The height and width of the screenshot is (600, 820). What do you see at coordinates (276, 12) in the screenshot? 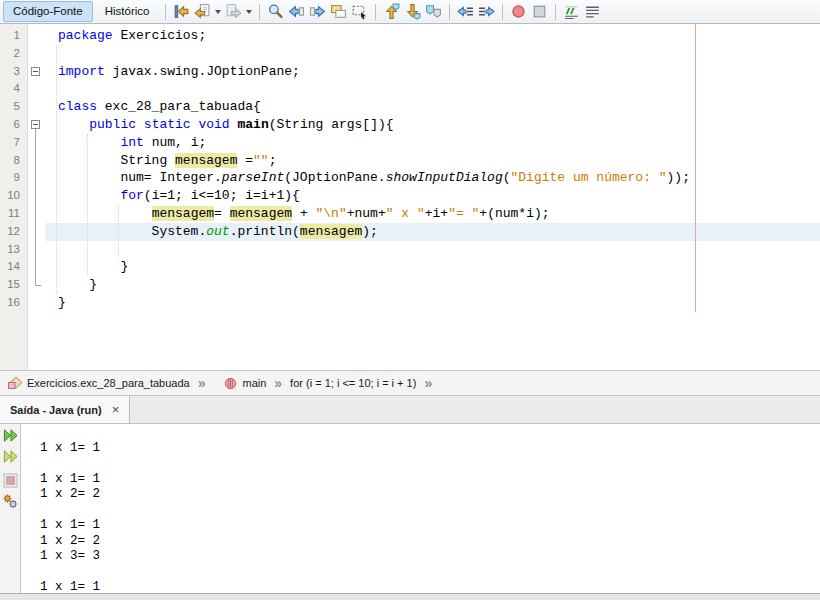
I see `find-icon` at bounding box center [276, 12].